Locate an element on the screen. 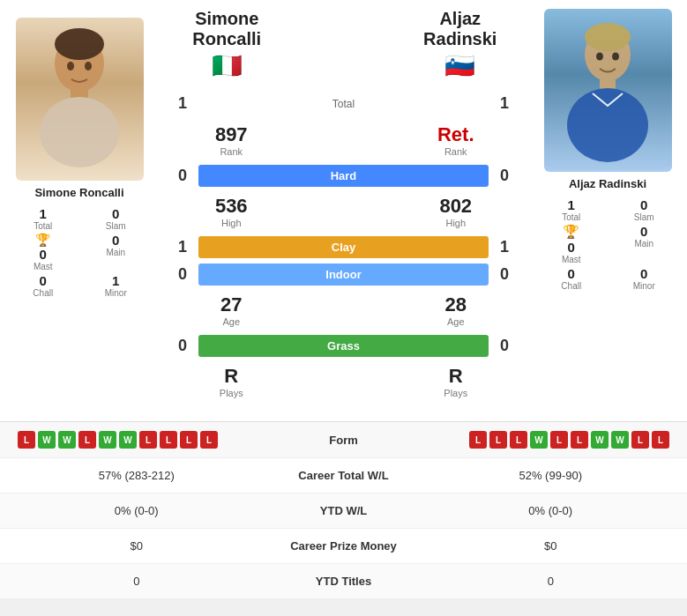  left-minor-val: 1 is located at coordinates (116, 280).